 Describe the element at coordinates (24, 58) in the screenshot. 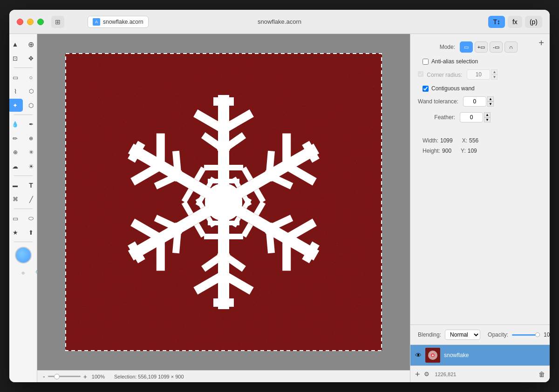

I see `tool-row-2: ⊡ ✥` at that location.